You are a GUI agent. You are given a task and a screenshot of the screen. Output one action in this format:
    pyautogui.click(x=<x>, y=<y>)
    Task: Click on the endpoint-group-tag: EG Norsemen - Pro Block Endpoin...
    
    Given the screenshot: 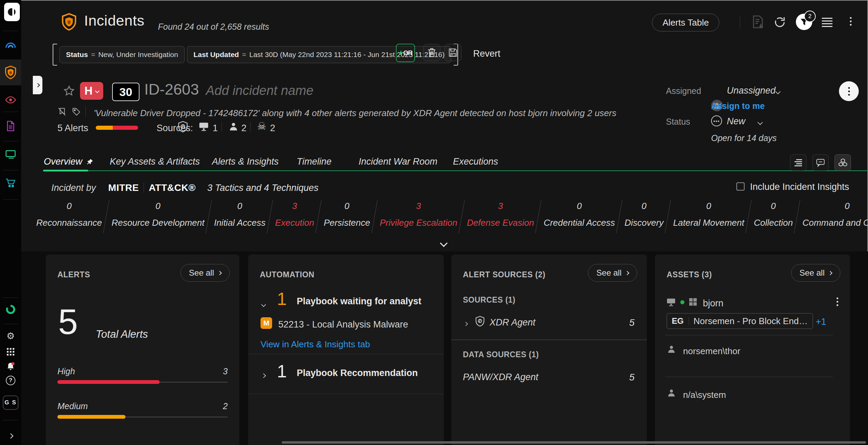 What is the action you would take?
    pyautogui.click(x=740, y=321)
    